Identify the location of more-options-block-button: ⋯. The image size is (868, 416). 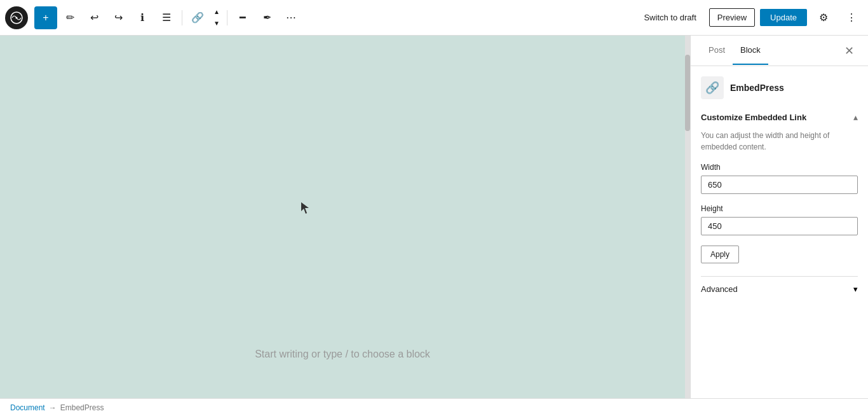
(291, 18).